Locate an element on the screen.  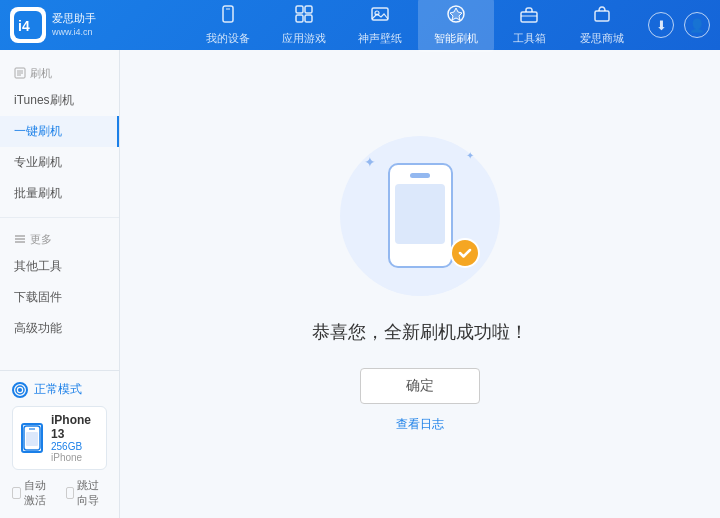
phone-screen is located at coordinates (420, 214).